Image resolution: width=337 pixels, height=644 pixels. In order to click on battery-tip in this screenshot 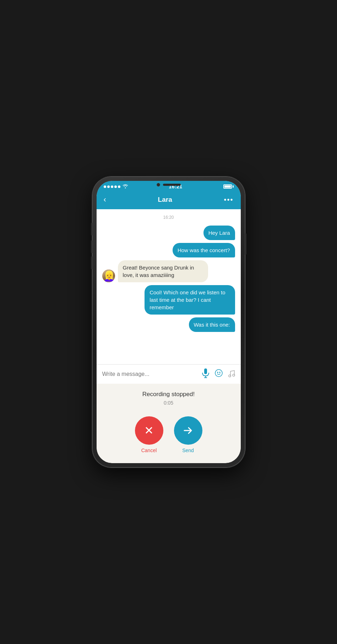, I will do `click(233, 187)`.